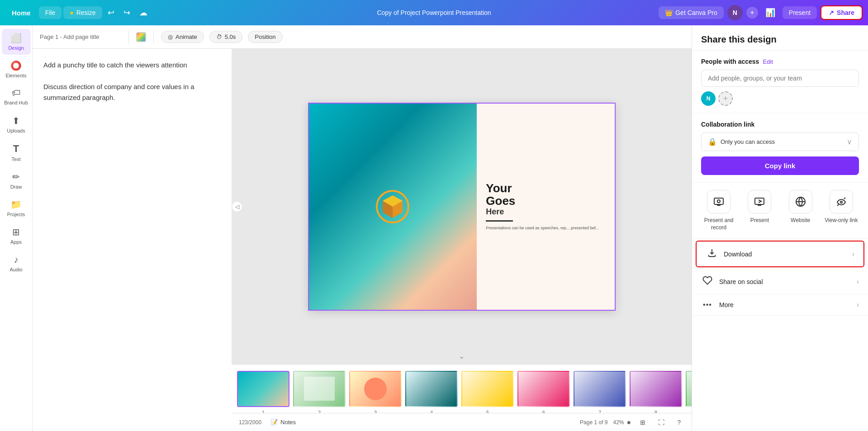 This screenshot has height=431, width=868. I want to click on present-record-label: Present and record, so click(719, 224).